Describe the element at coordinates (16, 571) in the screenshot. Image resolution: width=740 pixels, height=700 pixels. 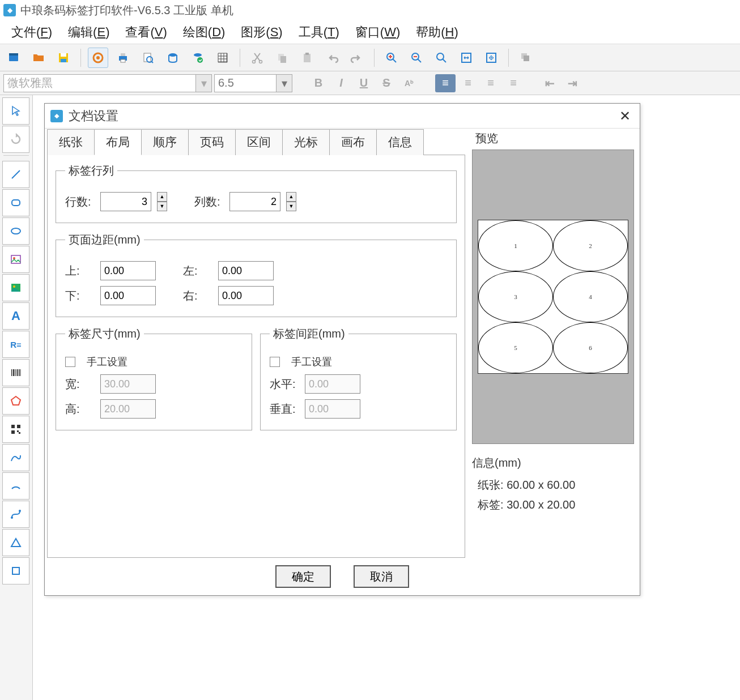
I see `shape-tool-icon` at that location.